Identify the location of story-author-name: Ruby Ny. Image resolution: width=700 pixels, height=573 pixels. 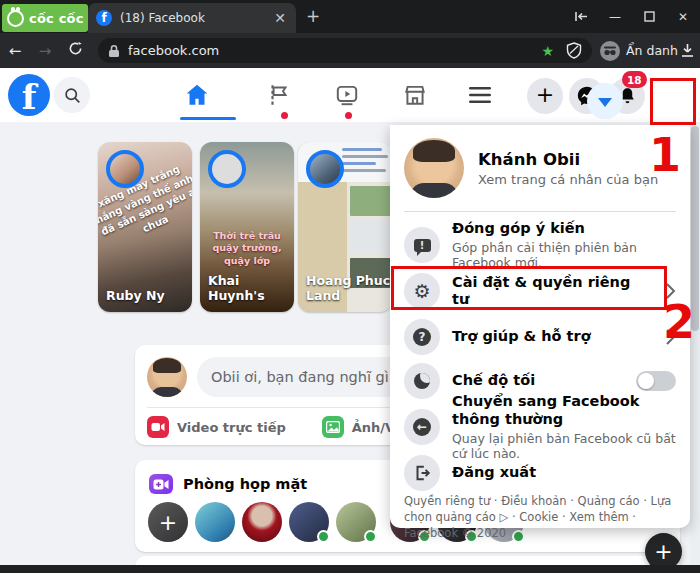
(136, 296).